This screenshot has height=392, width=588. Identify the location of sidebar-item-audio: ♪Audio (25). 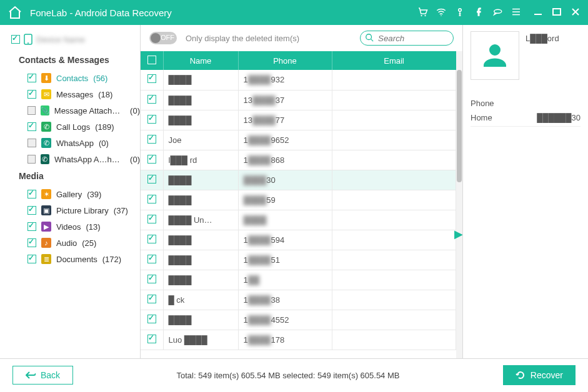
(70, 243).